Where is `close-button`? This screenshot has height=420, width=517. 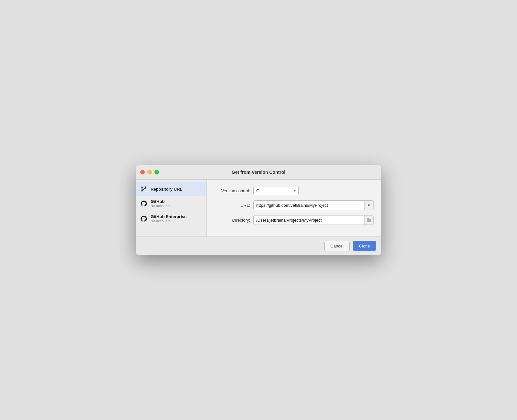
close-button is located at coordinates (142, 172).